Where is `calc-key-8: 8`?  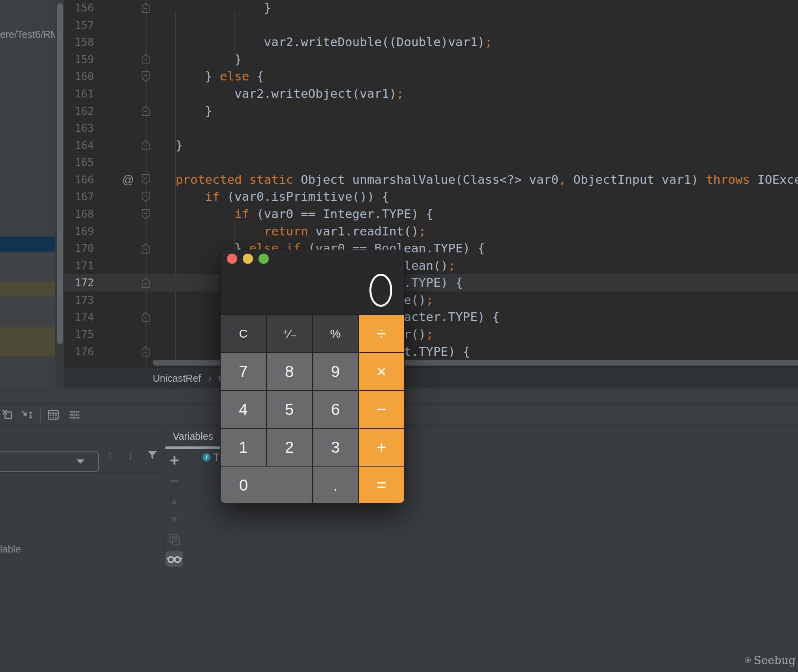
calc-key-8: 8 is located at coordinates (290, 371).